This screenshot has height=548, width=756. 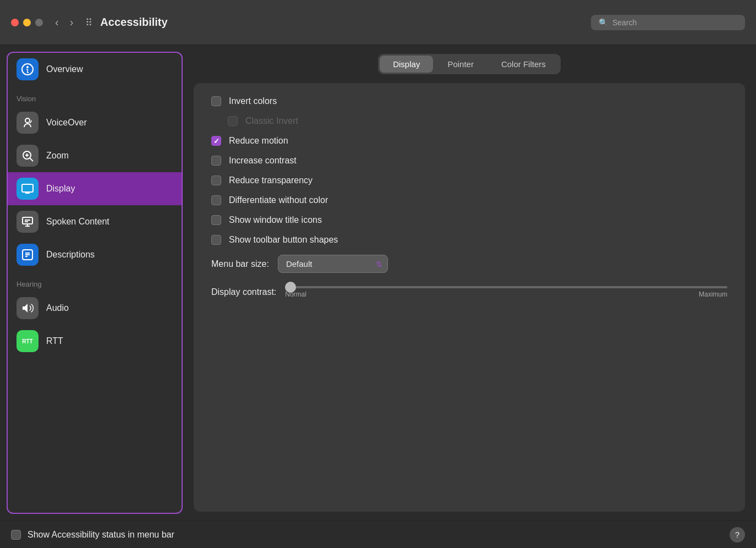 What do you see at coordinates (28, 341) in the screenshot?
I see `svg-text: RTT` at bounding box center [28, 341].